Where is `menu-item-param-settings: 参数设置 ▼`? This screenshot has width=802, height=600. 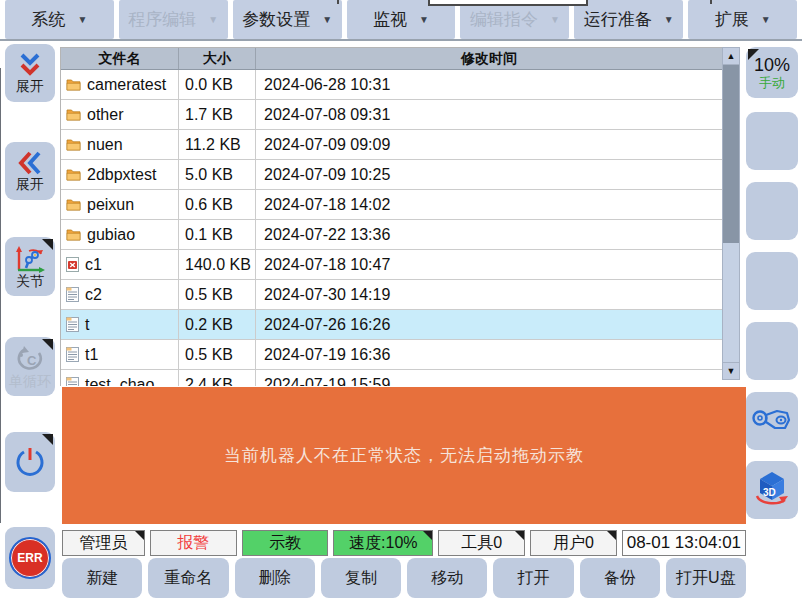 menu-item-param-settings: 参数设置 ▼ is located at coordinates (288, 20).